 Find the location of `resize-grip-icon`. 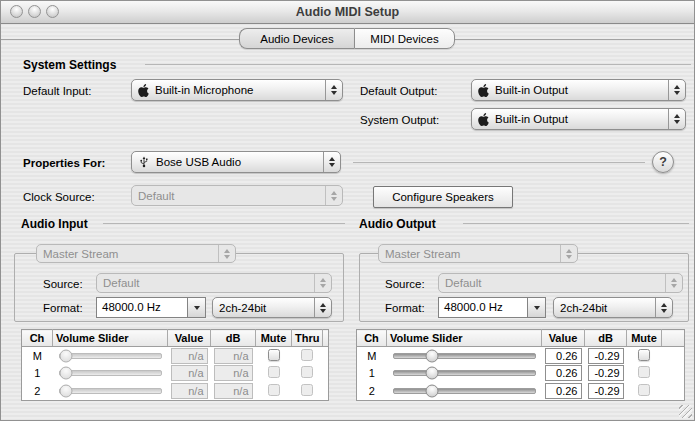

resize-grip-icon is located at coordinates (686, 412).